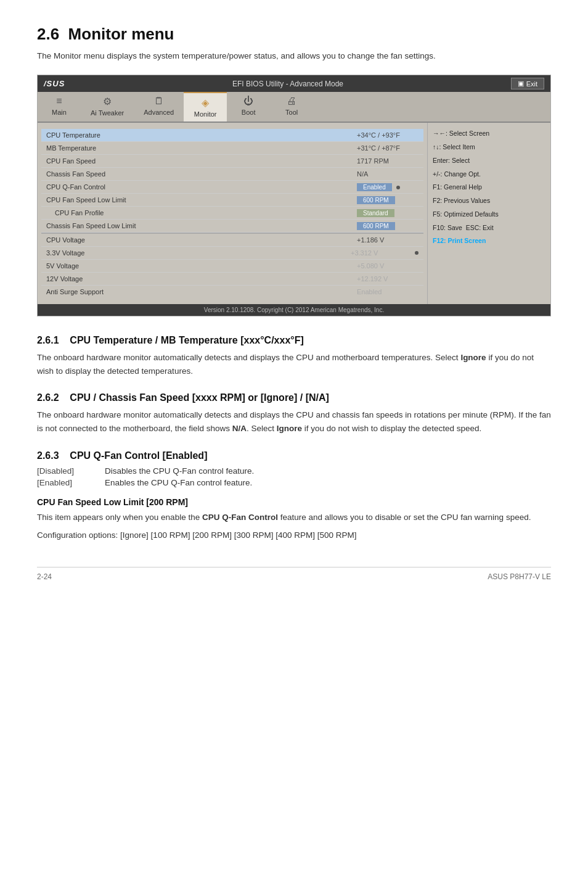  What do you see at coordinates (232, 136) in the screenshot?
I see `row-cpu-temperature: CPU Temperature +34°C / +93°F` at bounding box center [232, 136].